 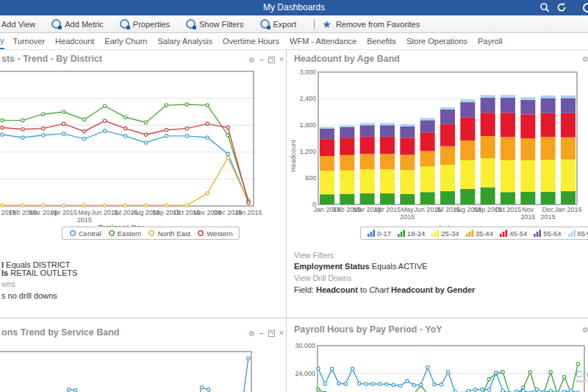 What do you see at coordinates (412, 234) in the screenshot?
I see `legend-item-18-24: 18-24` at bounding box center [412, 234].